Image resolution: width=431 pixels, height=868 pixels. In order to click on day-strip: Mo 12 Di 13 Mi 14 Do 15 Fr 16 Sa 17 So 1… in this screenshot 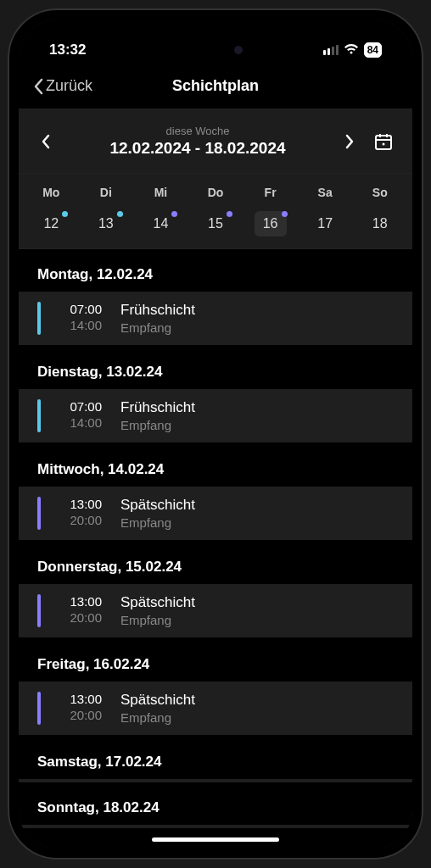, I will do `click(216, 212)`.